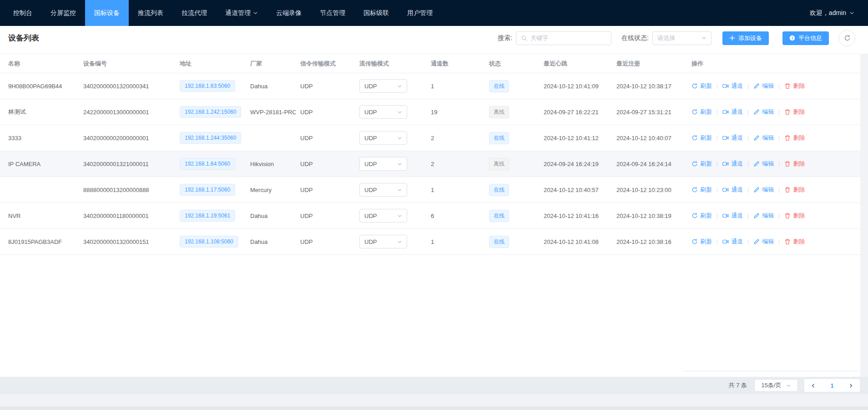  Describe the element at coordinates (813, 386) in the screenshot. I see `prev-page-button` at that location.